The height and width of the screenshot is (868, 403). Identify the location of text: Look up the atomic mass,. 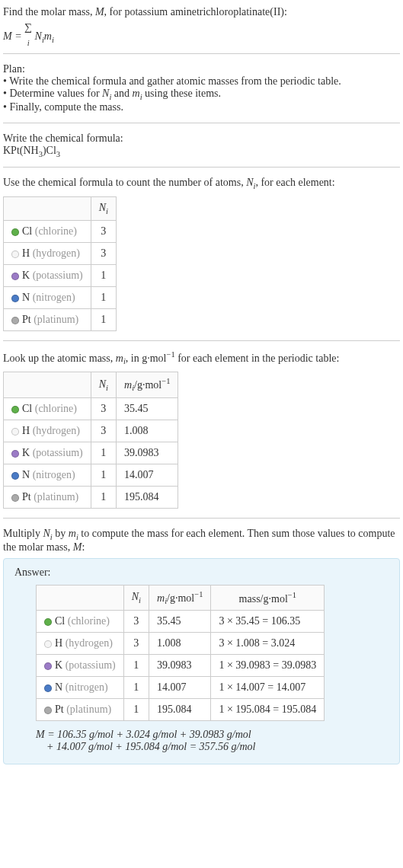
(59, 358).